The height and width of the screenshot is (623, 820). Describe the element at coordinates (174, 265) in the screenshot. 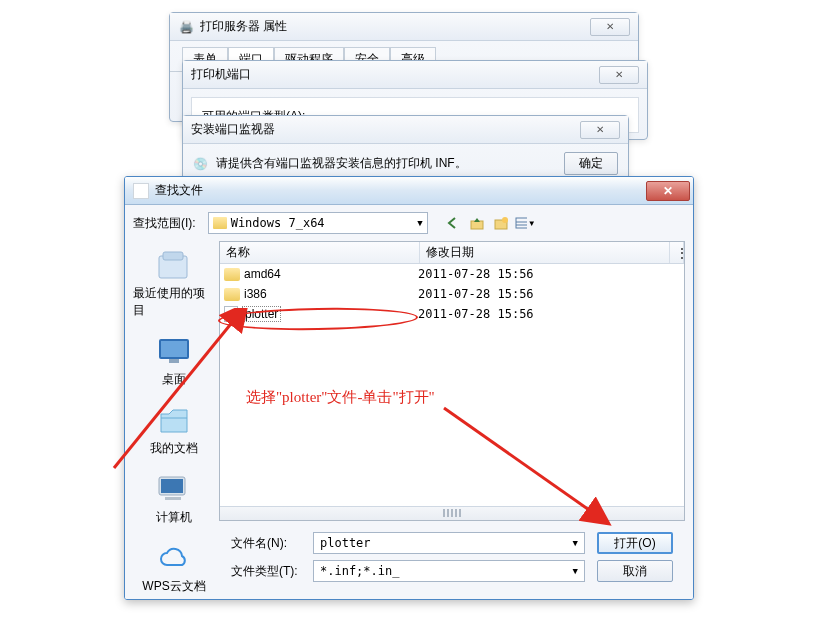

I see `recent-icon` at that location.